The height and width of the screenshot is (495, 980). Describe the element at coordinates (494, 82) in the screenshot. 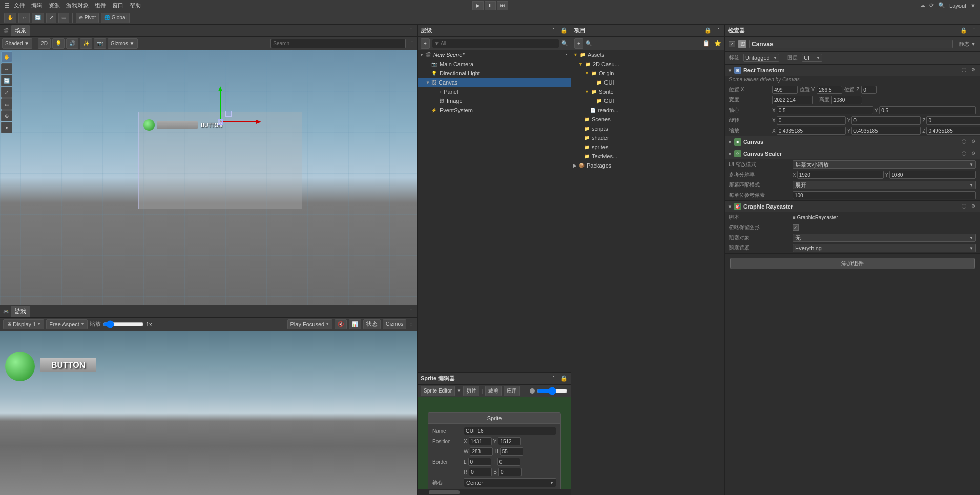

I see `hierarchy-item-canvas: ▼ 🖼 Canvas` at that location.